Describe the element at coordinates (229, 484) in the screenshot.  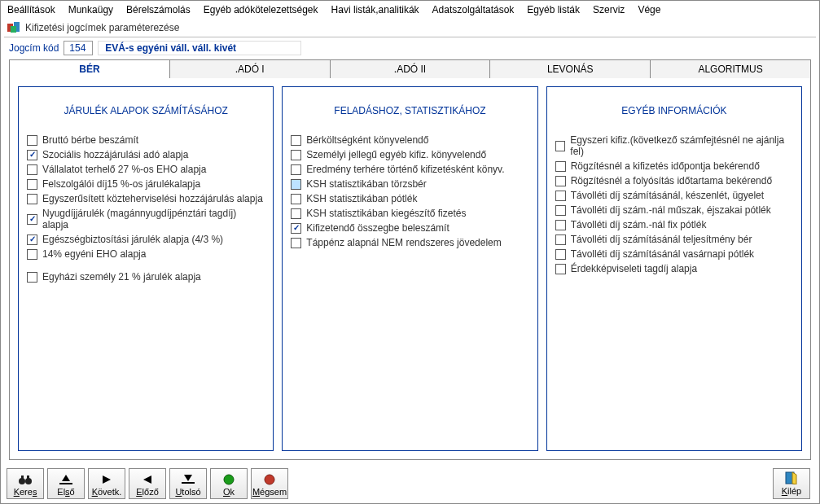
I see `ok-button: Ok` at that location.